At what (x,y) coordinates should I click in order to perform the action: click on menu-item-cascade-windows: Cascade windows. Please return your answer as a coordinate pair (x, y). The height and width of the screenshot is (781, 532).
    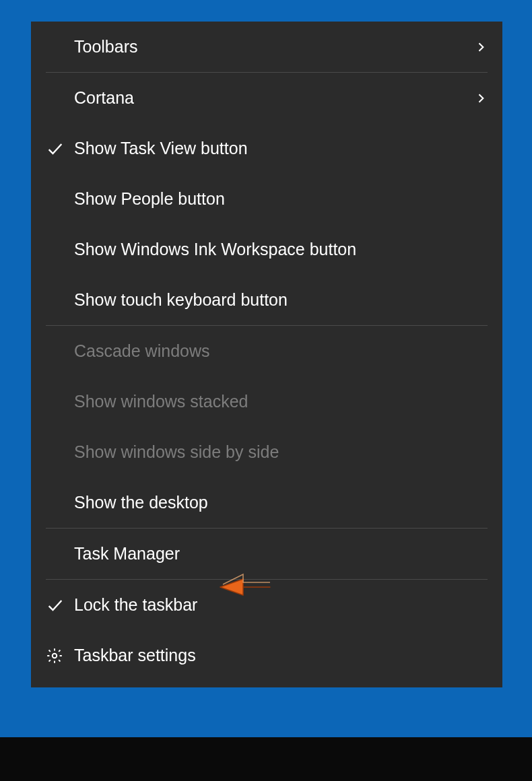
    Looking at the image, I should click on (267, 351).